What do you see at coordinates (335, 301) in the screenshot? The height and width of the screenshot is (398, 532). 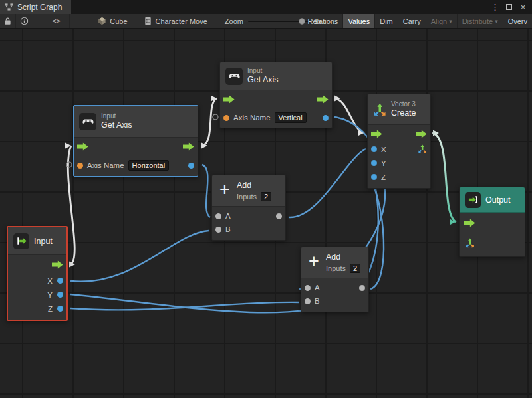 I see `port-row-b: B` at bounding box center [335, 301].